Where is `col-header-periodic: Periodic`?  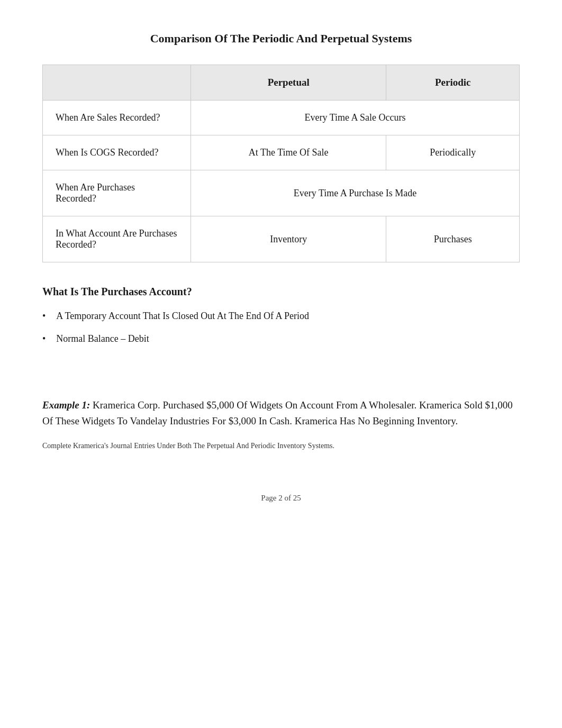
col-header-periodic: Periodic is located at coordinates (453, 83).